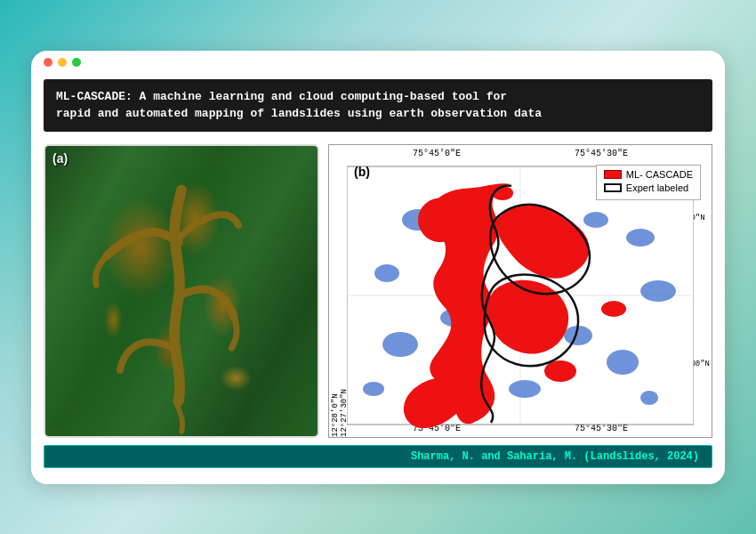  What do you see at coordinates (437, 153) in the screenshot?
I see `top-axis-left: 75°45'0"E` at bounding box center [437, 153].